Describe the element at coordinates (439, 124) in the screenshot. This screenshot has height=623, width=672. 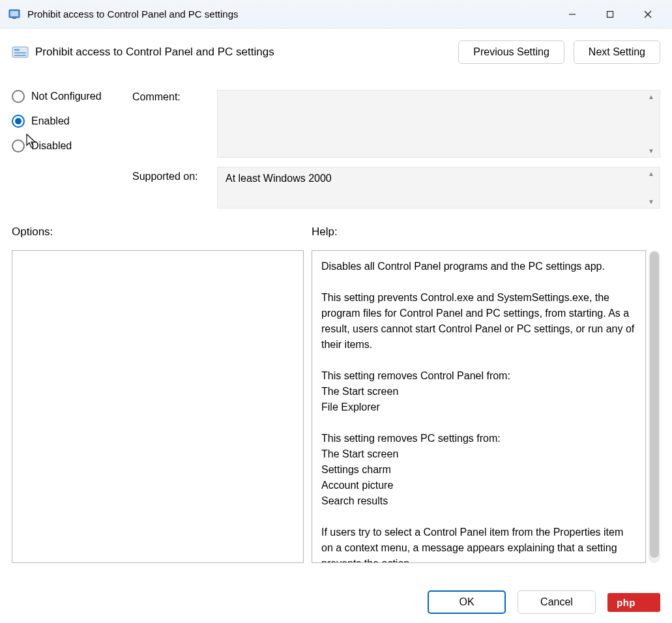
I see `comment-input: ▲▼` at that location.